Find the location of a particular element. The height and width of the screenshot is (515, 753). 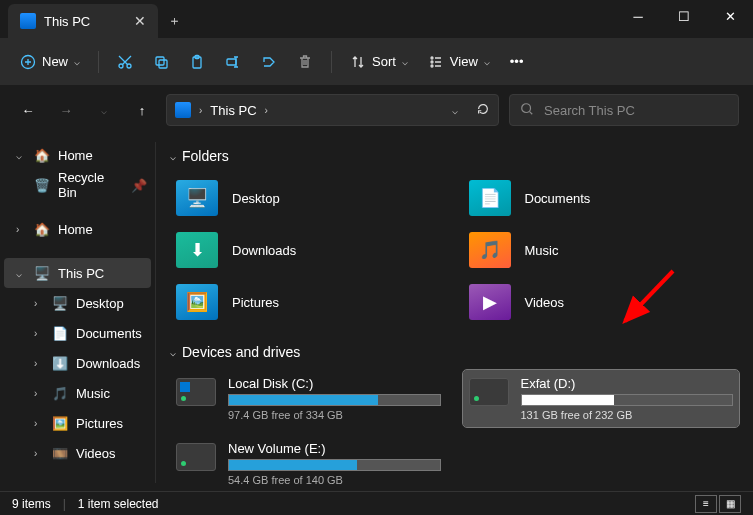

refresh-button is located at coordinates (483, 110).